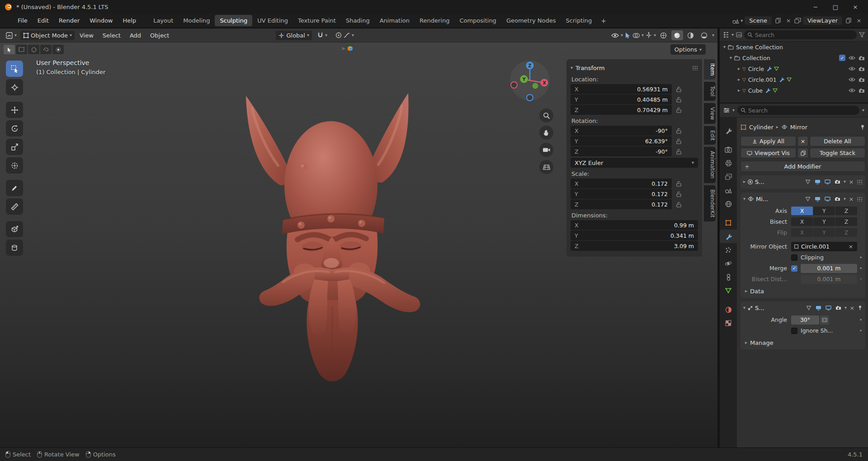  What do you see at coordinates (778, 21) in the screenshot?
I see `scene-copy-icon` at bounding box center [778, 21].